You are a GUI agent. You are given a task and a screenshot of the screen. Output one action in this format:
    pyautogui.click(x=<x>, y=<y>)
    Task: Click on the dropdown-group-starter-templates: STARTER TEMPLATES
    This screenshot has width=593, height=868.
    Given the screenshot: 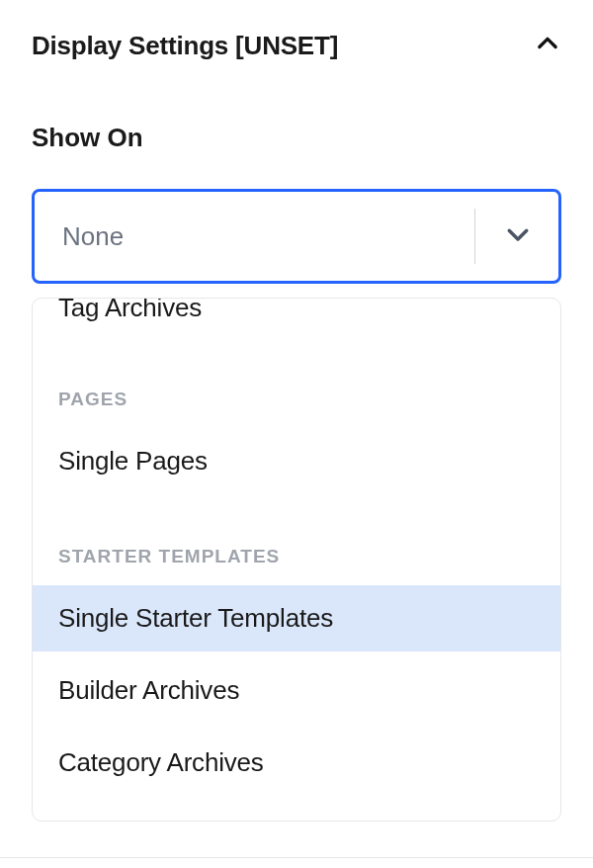 What is the action you would take?
    pyautogui.click(x=296, y=540)
    